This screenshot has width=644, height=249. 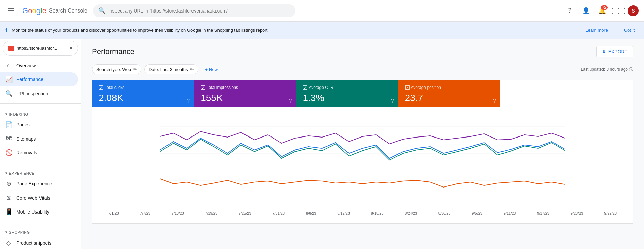 What do you see at coordinates (192, 69) in the screenshot?
I see `edit-icon: ✏` at bounding box center [192, 69].